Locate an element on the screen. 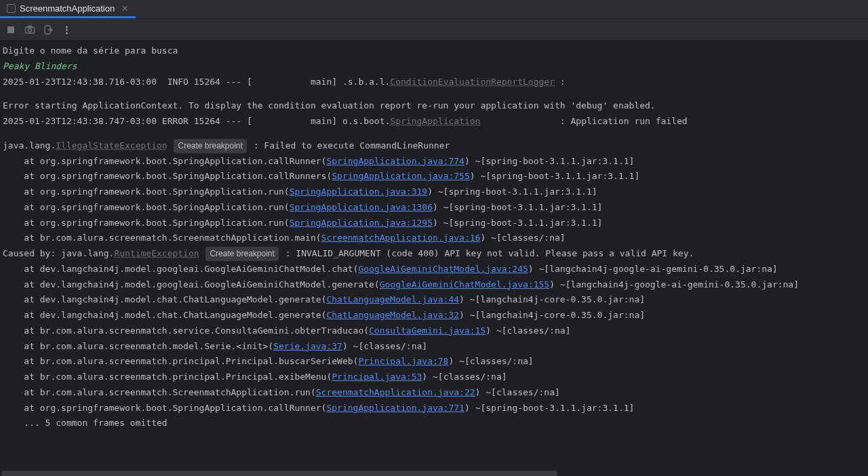 The image size is (868, 476). logger-class: SpringApplication is located at coordinates (435, 121).